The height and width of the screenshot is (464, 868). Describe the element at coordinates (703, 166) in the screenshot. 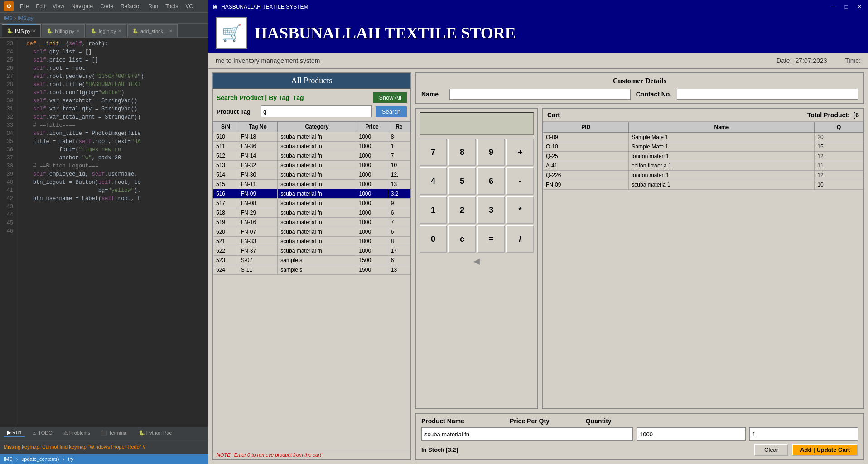

I see `cart-row: A-41 chifon flower a 1 11` at that location.